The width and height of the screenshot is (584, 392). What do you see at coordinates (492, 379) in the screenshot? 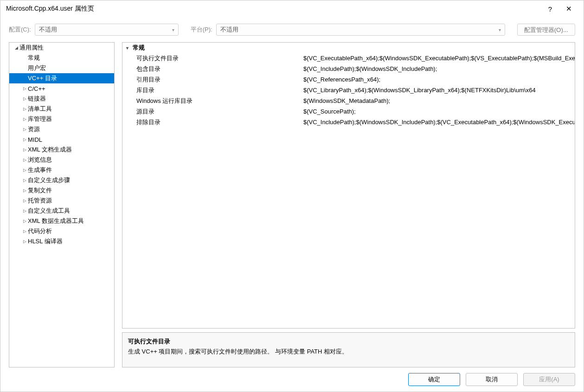
I see `cancel-button: 取消` at bounding box center [492, 379].